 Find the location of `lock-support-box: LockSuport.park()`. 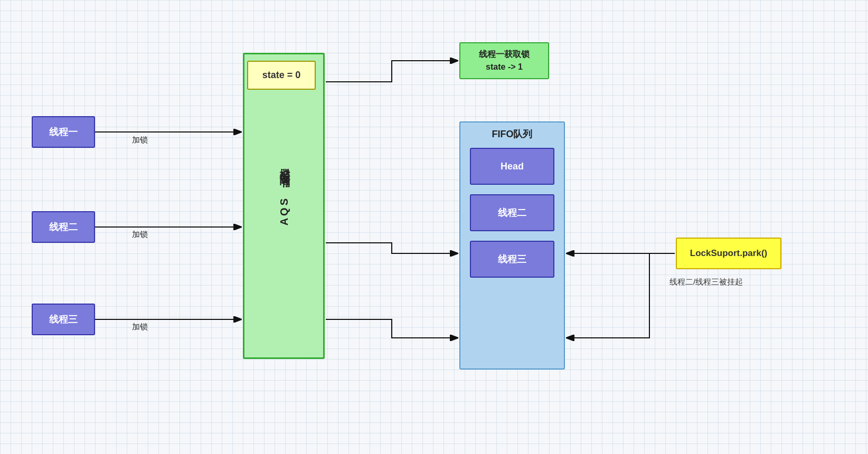

lock-support-box: LockSuport.park() is located at coordinates (729, 253).